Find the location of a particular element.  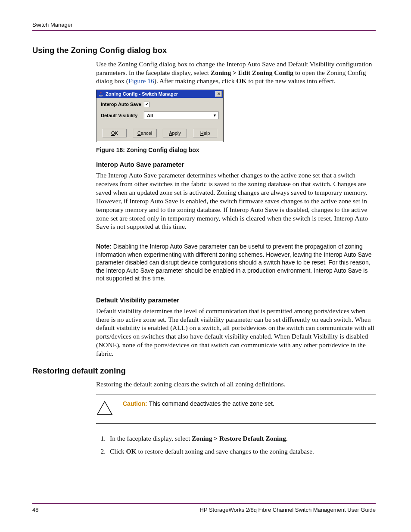

titlebar-left: Zoning Config - Switch Manager is located at coordinates (138, 94).